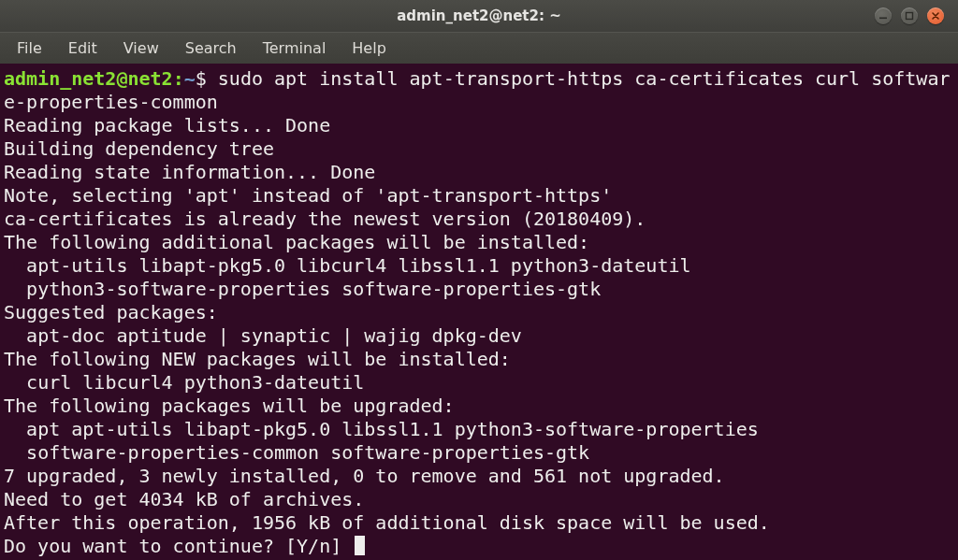 This screenshot has width=958, height=560. Describe the element at coordinates (211, 49) in the screenshot. I see `menu-search: Search` at that location.